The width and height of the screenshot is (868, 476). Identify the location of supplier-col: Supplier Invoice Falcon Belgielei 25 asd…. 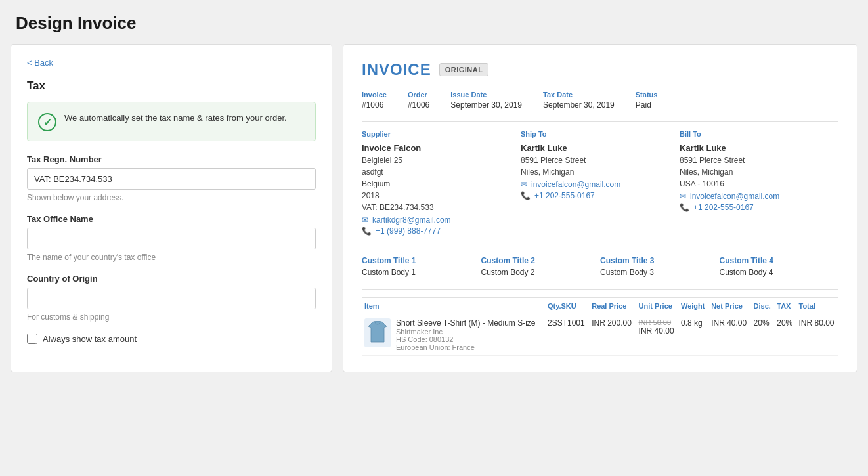
(441, 183).